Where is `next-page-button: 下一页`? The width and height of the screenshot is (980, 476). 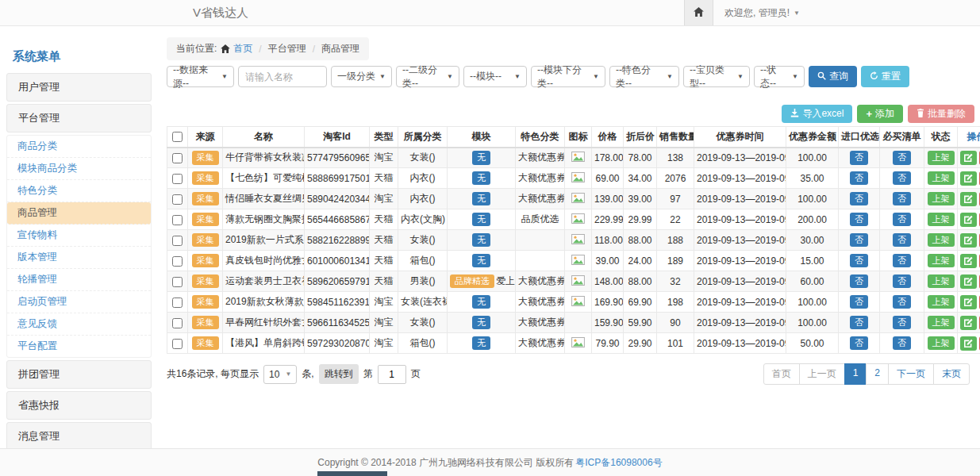
next-page-button: 下一页 is located at coordinates (911, 374).